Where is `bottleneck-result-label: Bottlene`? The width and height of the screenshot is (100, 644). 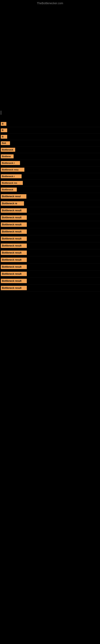 bottleneck-result-label: Bottlene is located at coordinates (7, 156).